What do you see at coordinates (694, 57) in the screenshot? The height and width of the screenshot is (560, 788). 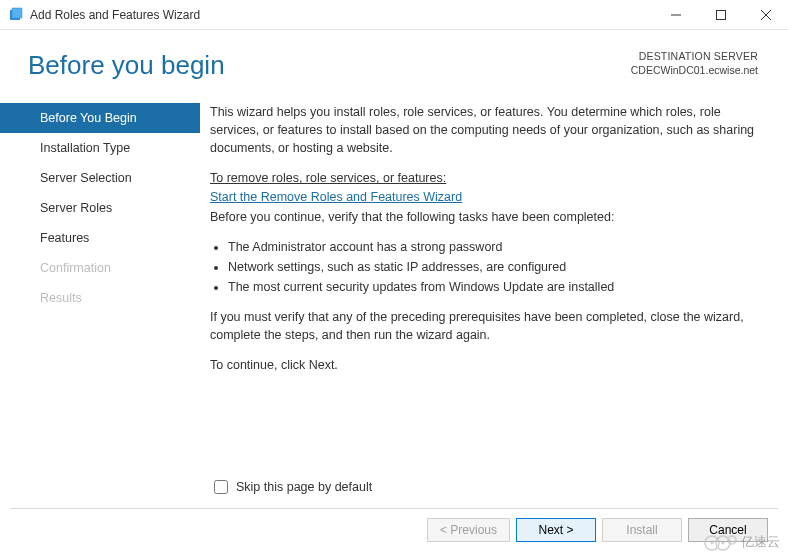 I see `destination-server-label: DESTINATION SERVER` at bounding box center [694, 57].